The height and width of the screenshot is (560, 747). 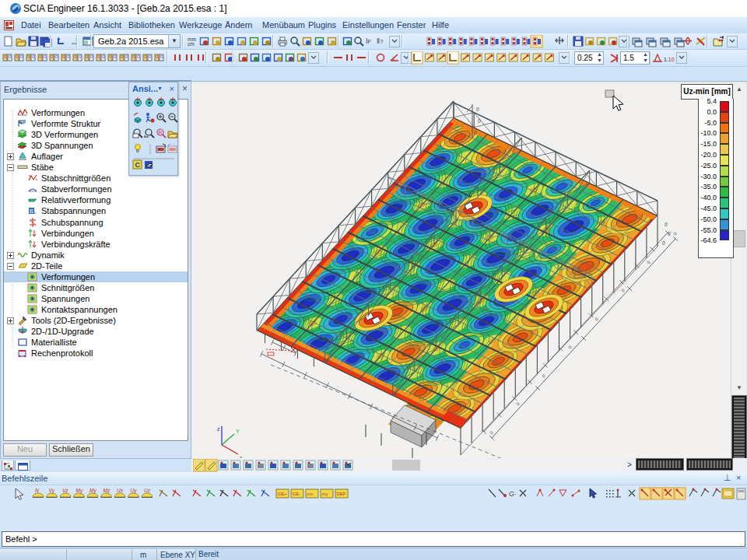 I want to click on svg-text: G·, so click(x=513, y=494).